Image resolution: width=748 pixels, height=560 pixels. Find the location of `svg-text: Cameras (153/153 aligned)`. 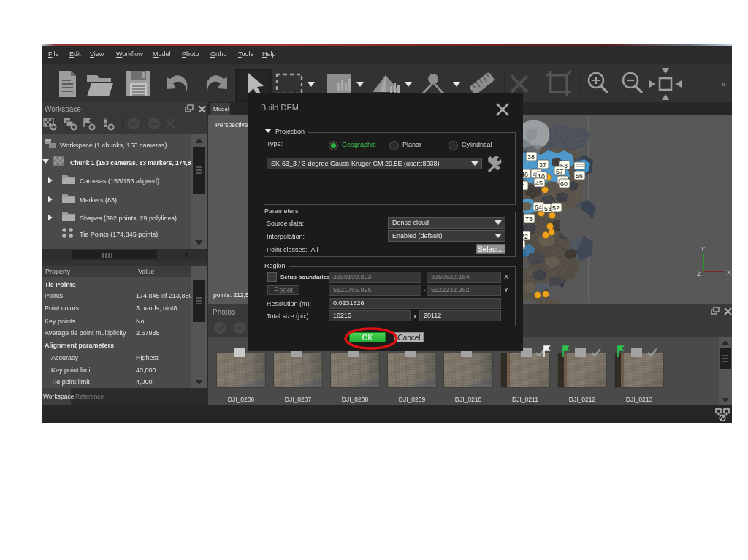

svg-text: Cameras (153/153 aligned) is located at coordinates (120, 181).